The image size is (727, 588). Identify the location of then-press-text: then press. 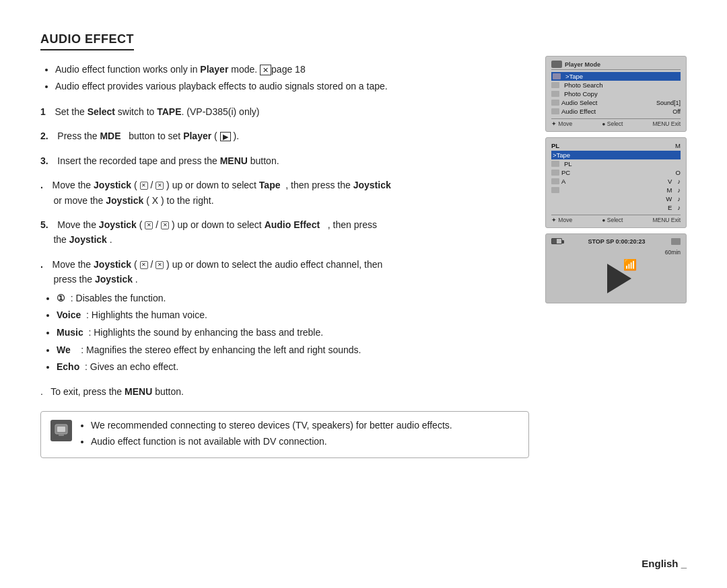
(312, 185).